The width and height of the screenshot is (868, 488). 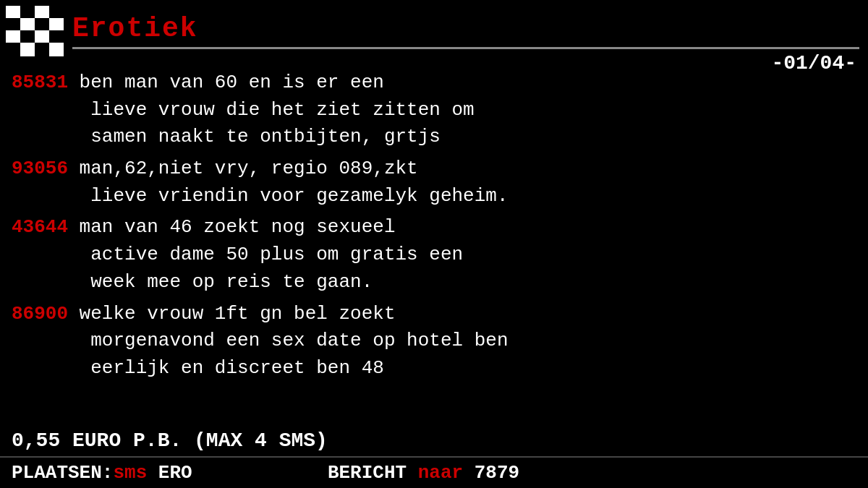 I want to click on footer-bar: PLAATSEN: sms ERO BERICHT naar 7879, so click(x=434, y=472).